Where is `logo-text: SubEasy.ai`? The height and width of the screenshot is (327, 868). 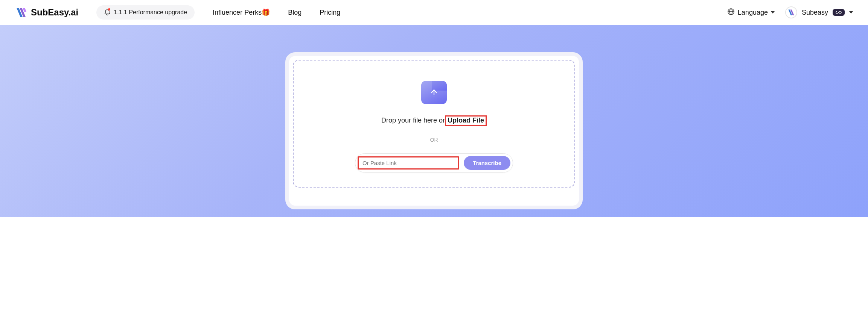 logo-text: SubEasy.ai is located at coordinates (55, 12).